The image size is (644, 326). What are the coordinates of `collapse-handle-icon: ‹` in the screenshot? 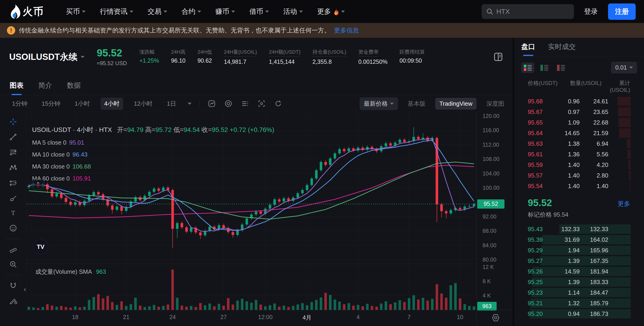 It's located at (25, 289).